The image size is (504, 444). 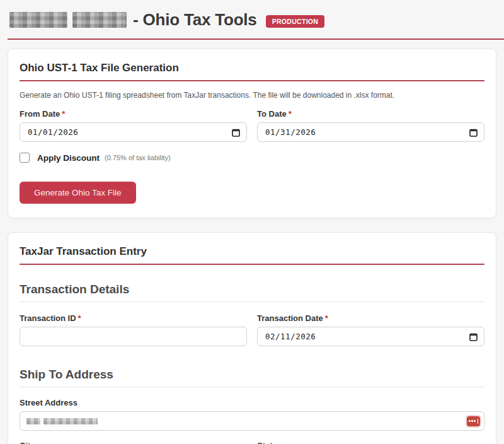 What do you see at coordinates (252, 67) in the screenshot?
I see `ust1-card-title: Ohio UST-1 Tax File Generation` at bounding box center [252, 67].